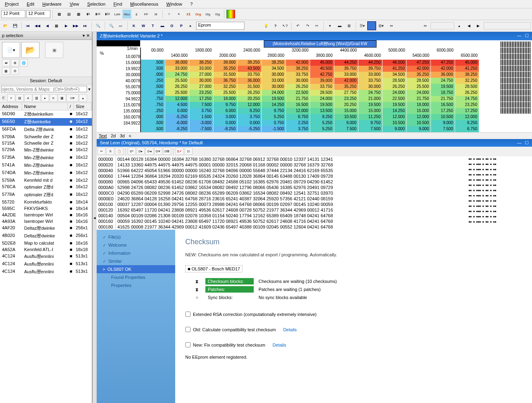  Describe the element at coordinates (46, 257) in the screenshot. I see `map-list: 56D90Z暦dwinkelken■16x1256E50Z暦dwinkelke■…` at that location.